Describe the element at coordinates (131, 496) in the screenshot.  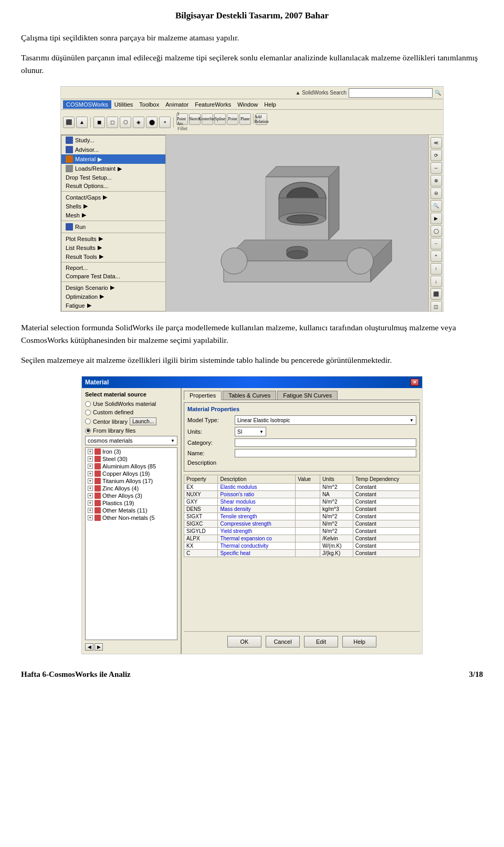
I see `tree-item-other-alloys: + Other Alloys (3)` at that location.